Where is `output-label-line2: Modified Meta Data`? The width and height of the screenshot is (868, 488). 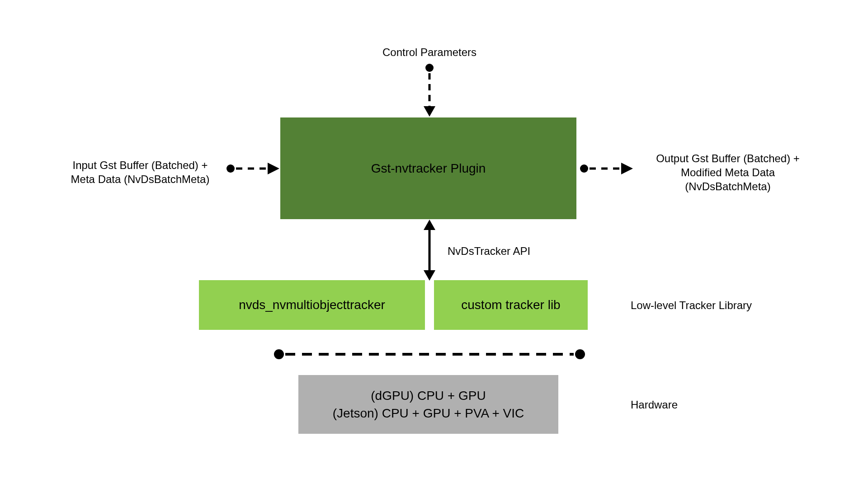
output-label-line2: Modified Meta Data is located at coordinates (728, 173).